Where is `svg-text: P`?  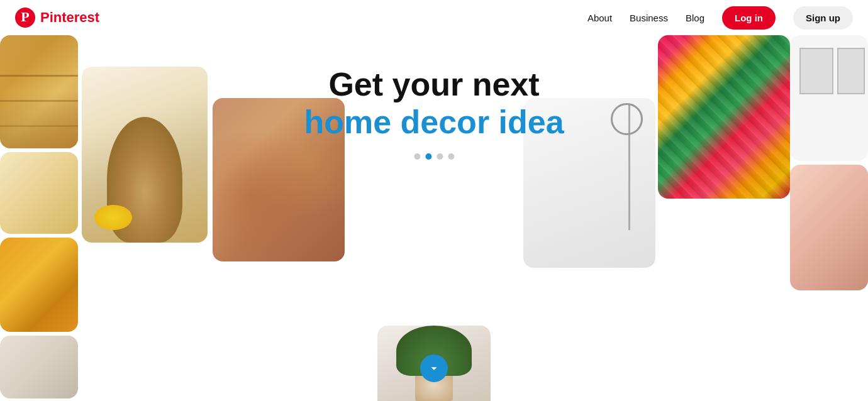
svg-text: P is located at coordinates (25, 16).